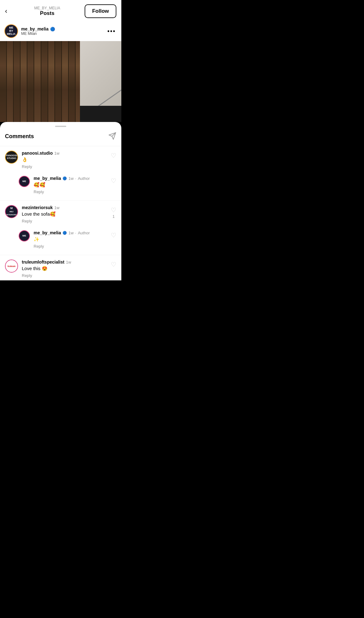 The image size is (364, 618). I want to click on comment-text: Love this 😍, so click(63, 269).